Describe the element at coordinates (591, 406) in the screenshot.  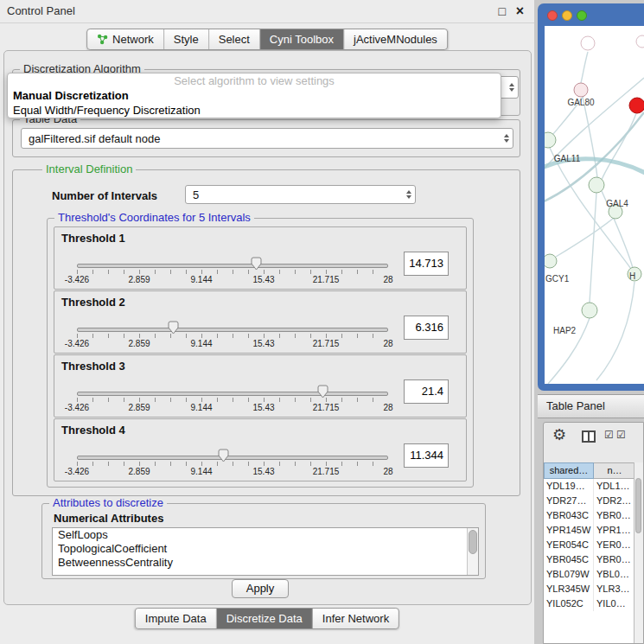
I see `table-panel-titlebar: Table Panel` at that location.